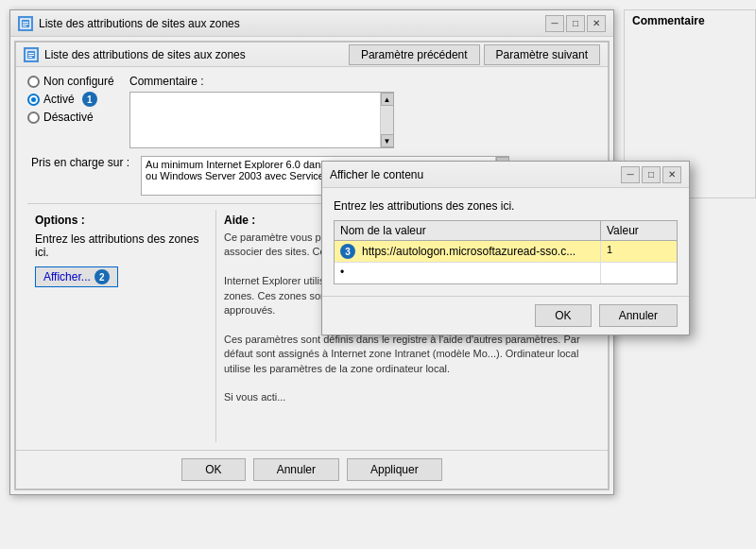  I want to click on ok-button: OK, so click(214, 470).